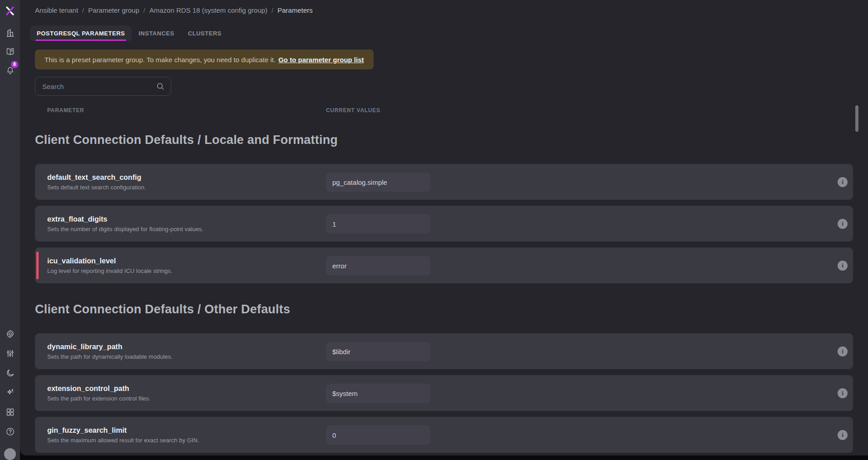 The width and height of the screenshot is (868, 460). Describe the element at coordinates (10, 334) in the screenshot. I see `sidebar-item-settings` at that location.